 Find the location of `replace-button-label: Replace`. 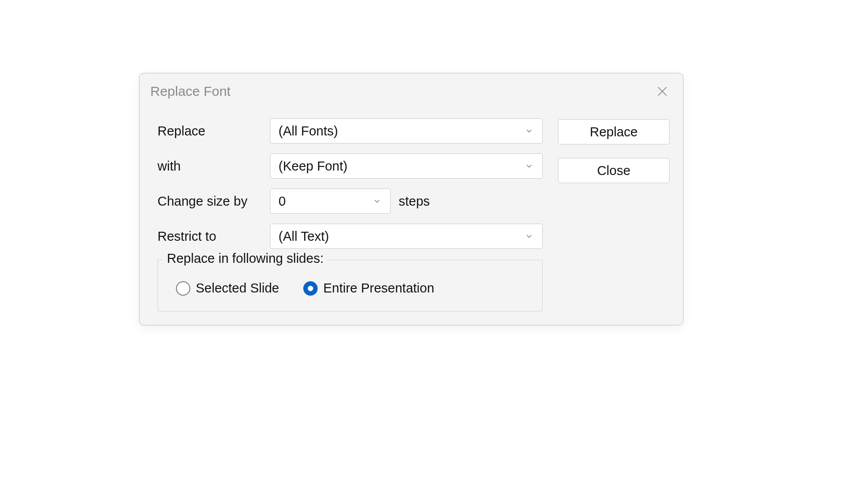

replace-button-label: Replace is located at coordinates (614, 132).